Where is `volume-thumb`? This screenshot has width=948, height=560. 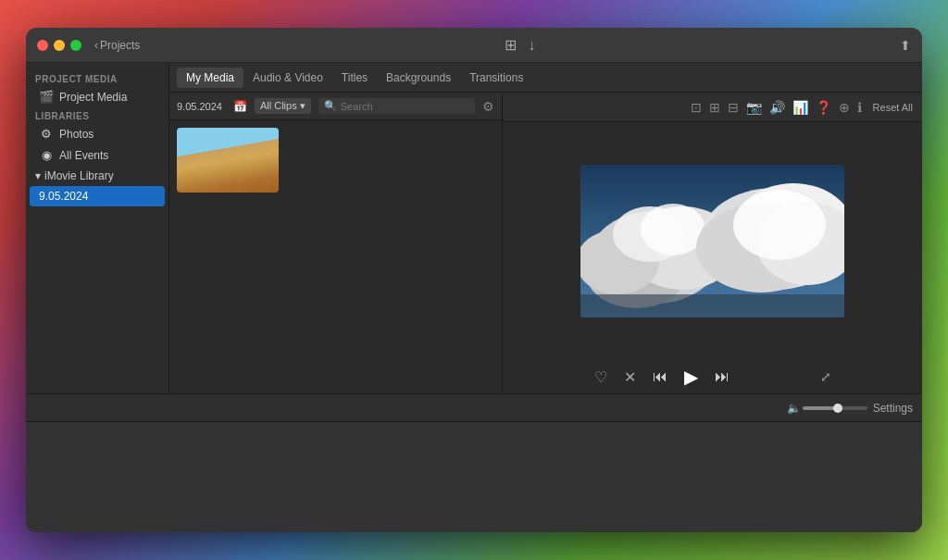
volume-thumb is located at coordinates (838, 408).